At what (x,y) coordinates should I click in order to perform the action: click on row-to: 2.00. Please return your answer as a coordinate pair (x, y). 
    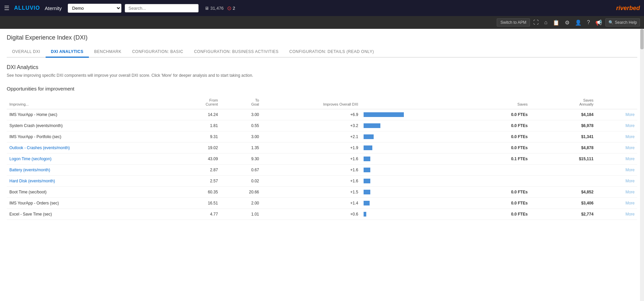
    Looking at the image, I should click on (241, 203).